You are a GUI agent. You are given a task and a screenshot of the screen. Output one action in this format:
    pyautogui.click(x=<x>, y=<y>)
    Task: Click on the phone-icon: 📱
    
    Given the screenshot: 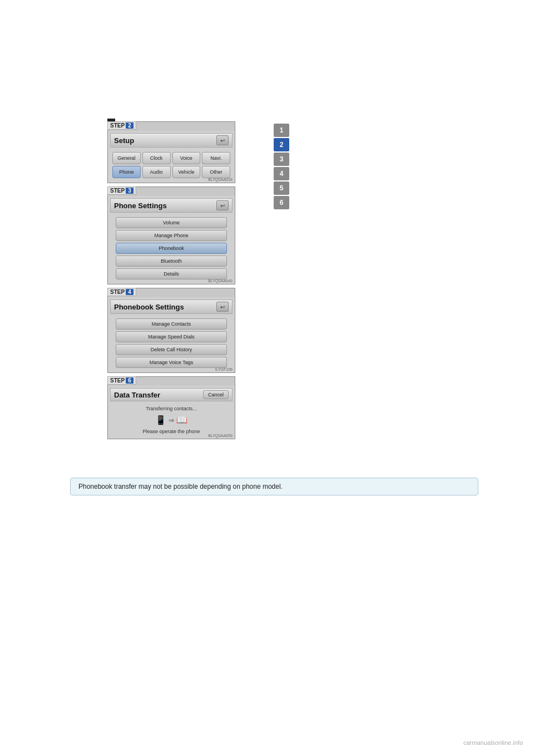 What is the action you would take?
    pyautogui.click(x=161, y=420)
    